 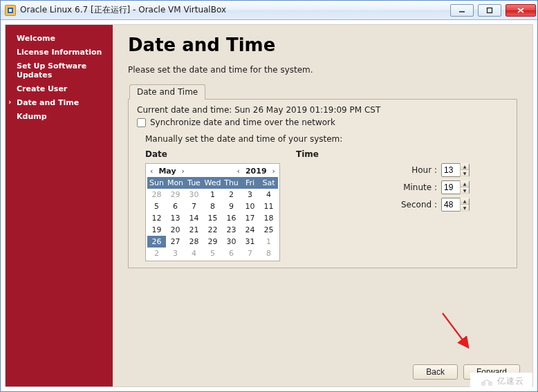 I want to click on next-month-button: ›, so click(x=183, y=171).